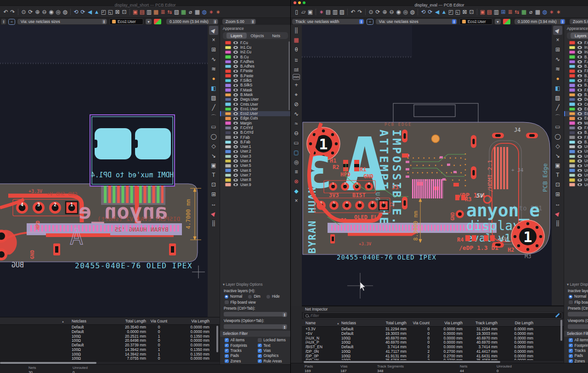 The height and width of the screenshot is (373, 588). I want to click on auto-width-toggle: =, so click(12, 22).